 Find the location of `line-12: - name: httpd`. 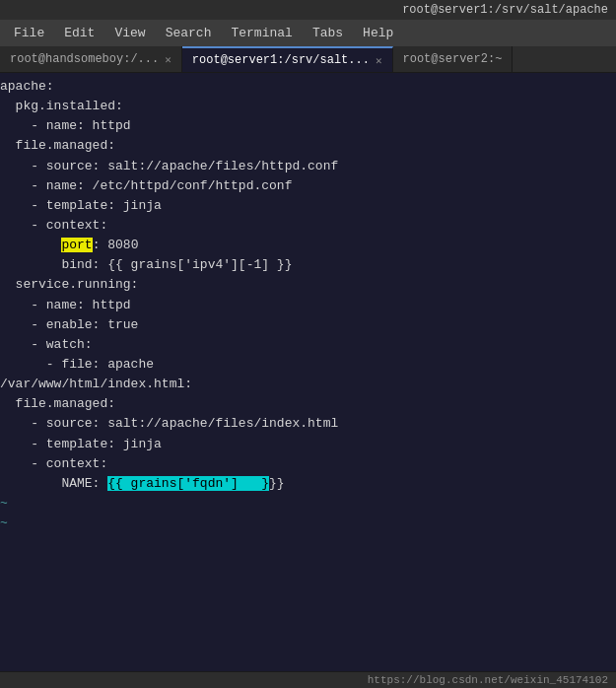

line-12: - name: httpd is located at coordinates (65, 306).